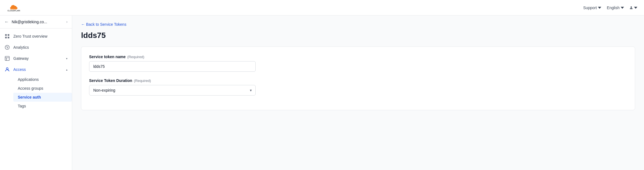  I want to click on gateway-icon, so click(7, 58).